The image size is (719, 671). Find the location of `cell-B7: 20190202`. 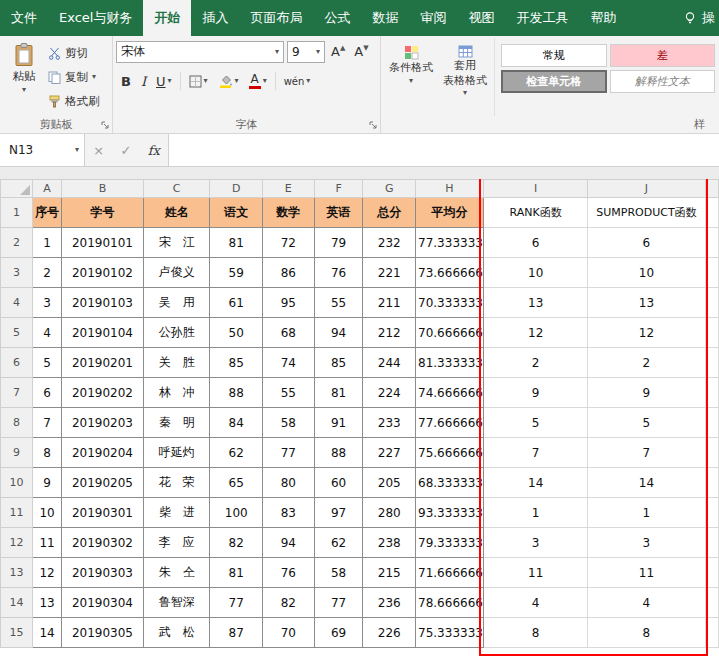

cell-B7: 20190202 is located at coordinates (102, 393).